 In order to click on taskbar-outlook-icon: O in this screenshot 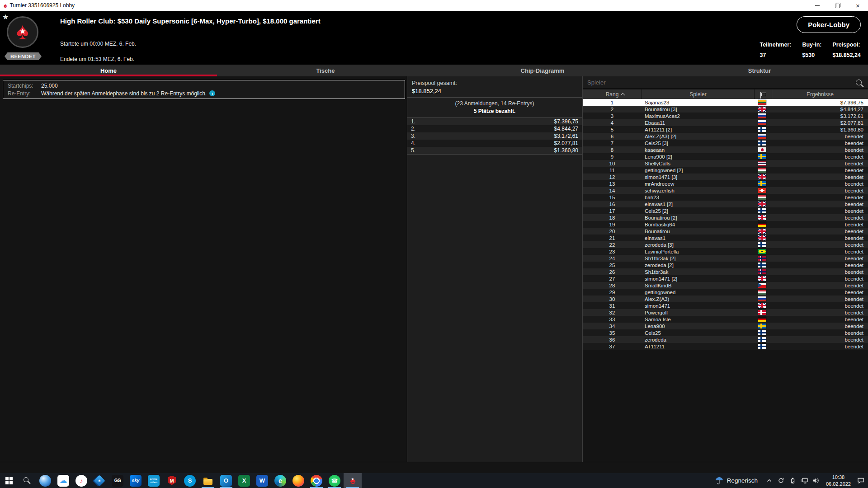, I will do `click(226, 481)`.